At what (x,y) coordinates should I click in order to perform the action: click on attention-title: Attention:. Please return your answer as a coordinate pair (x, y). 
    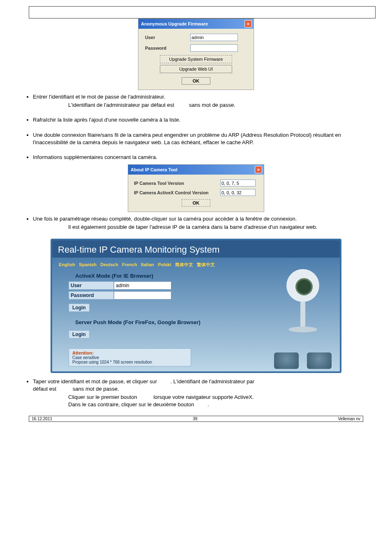
    Looking at the image, I should click on (130, 353).